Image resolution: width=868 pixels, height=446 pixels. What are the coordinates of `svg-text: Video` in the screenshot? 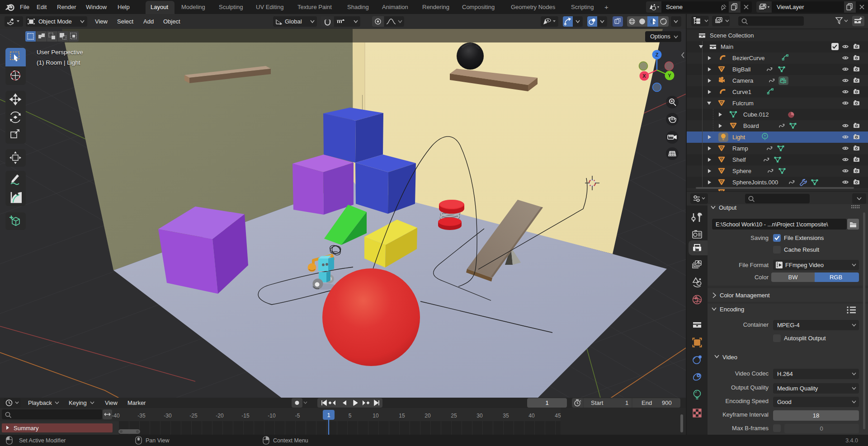 It's located at (730, 357).